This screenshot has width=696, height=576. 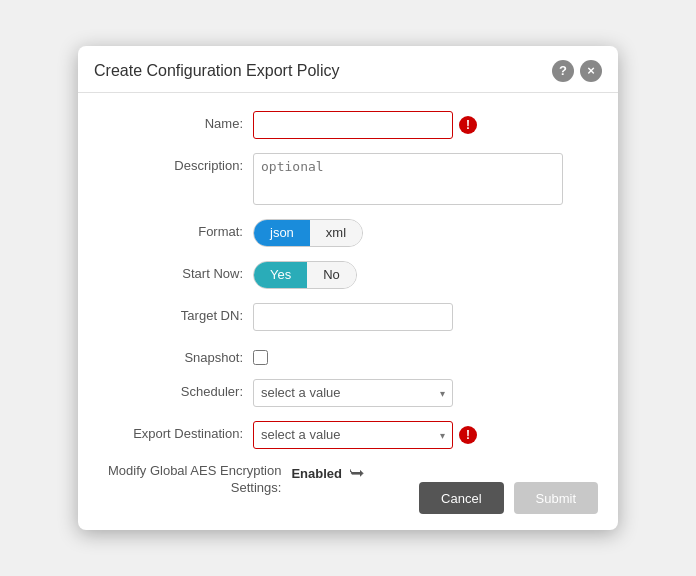 I want to click on target-dn-input, so click(x=353, y=317).